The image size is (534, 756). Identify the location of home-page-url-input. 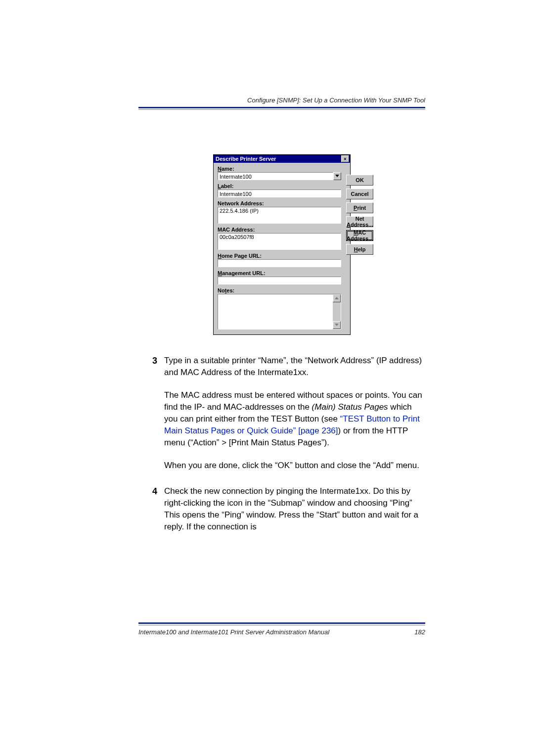
(279, 263).